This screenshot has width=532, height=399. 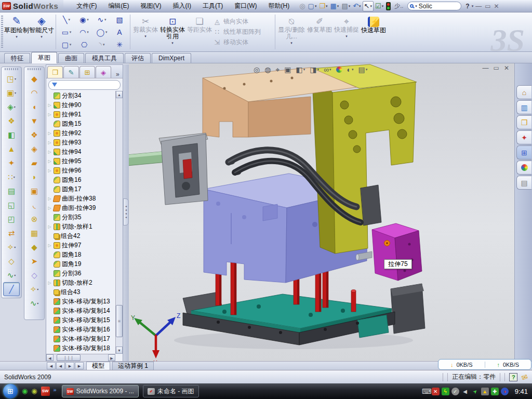 What do you see at coordinates (34, 177) in the screenshot?
I see `feature-tool-button: ◗ ▾` at bounding box center [34, 177].